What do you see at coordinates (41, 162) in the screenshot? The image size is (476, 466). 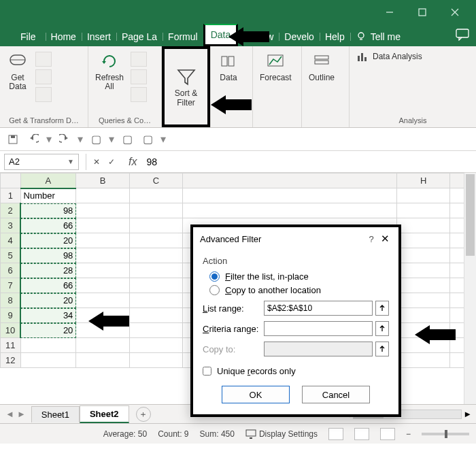 I see `name-box: A2 ▼` at bounding box center [41, 162].